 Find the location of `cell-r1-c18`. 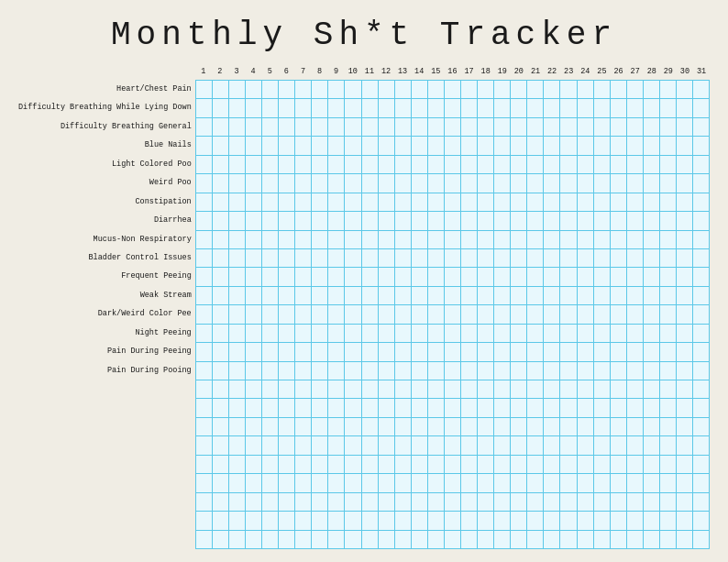

cell-r1-c18 is located at coordinates (502, 108).